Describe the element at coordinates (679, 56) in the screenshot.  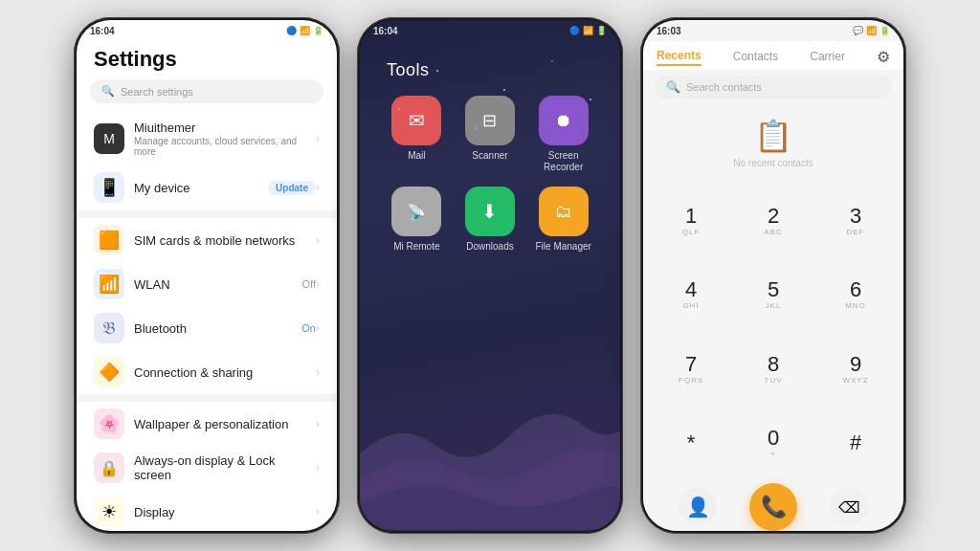
I see `tab-recents: Recents` at that location.